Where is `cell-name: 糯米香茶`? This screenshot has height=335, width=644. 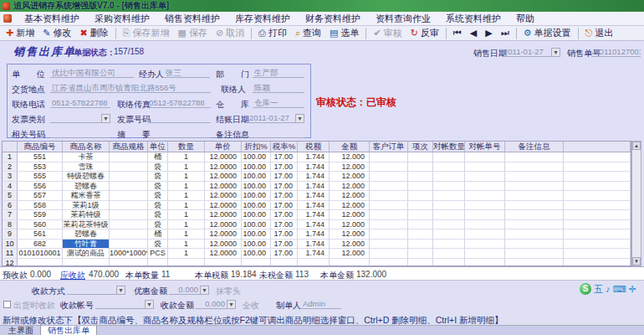
cell-name: 糯米香茶 is located at coordinates (86, 196).